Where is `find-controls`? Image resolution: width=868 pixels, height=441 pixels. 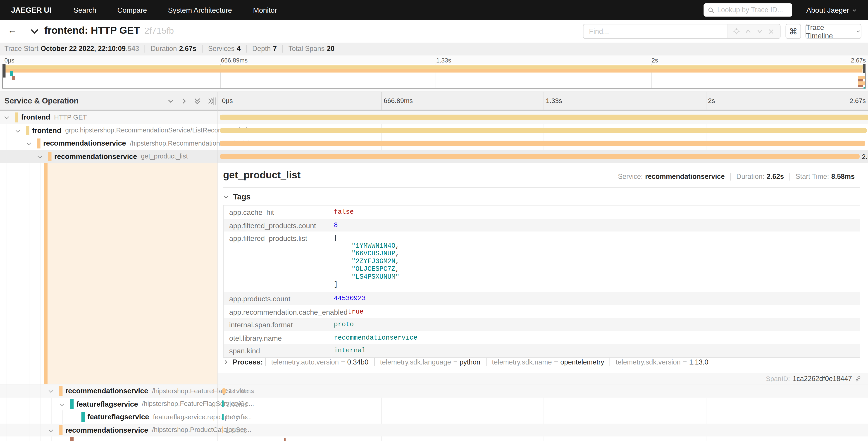 find-controls is located at coordinates (753, 31).